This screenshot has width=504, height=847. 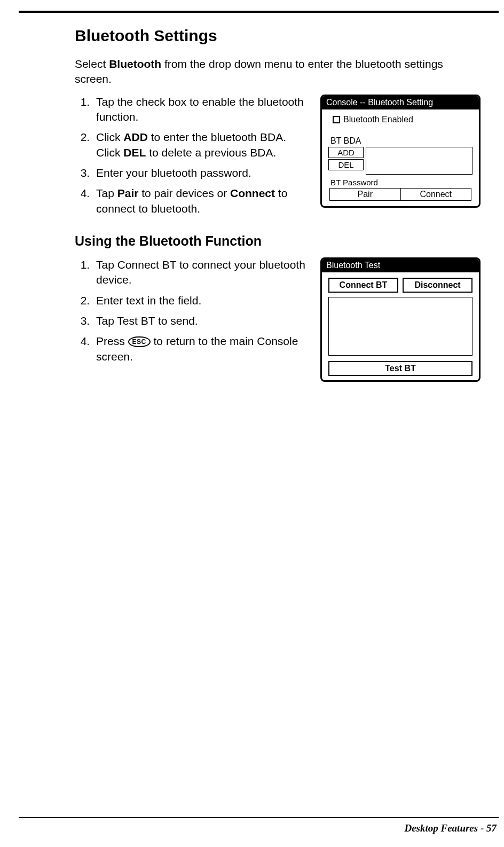 What do you see at coordinates (400, 194) in the screenshot?
I see `pair-connect-row: Pair Connect` at bounding box center [400, 194].